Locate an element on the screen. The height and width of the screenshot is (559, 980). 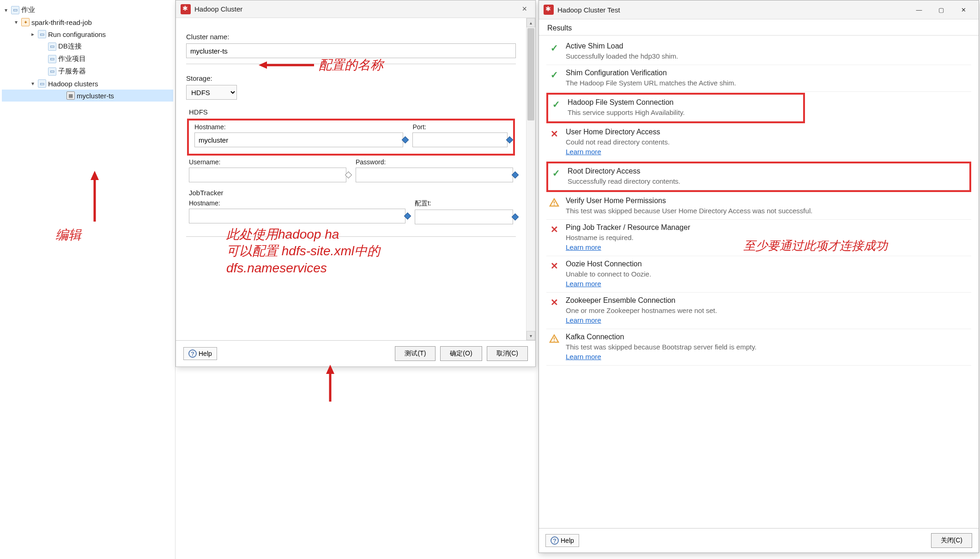
result-desc: This test was skipped because User Home … is located at coordinates (768, 210).